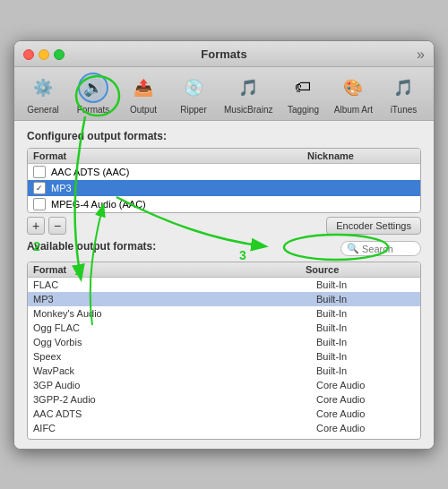 This screenshot has height=489, width=448. I want to click on scroll-spacer, so click(409, 270).